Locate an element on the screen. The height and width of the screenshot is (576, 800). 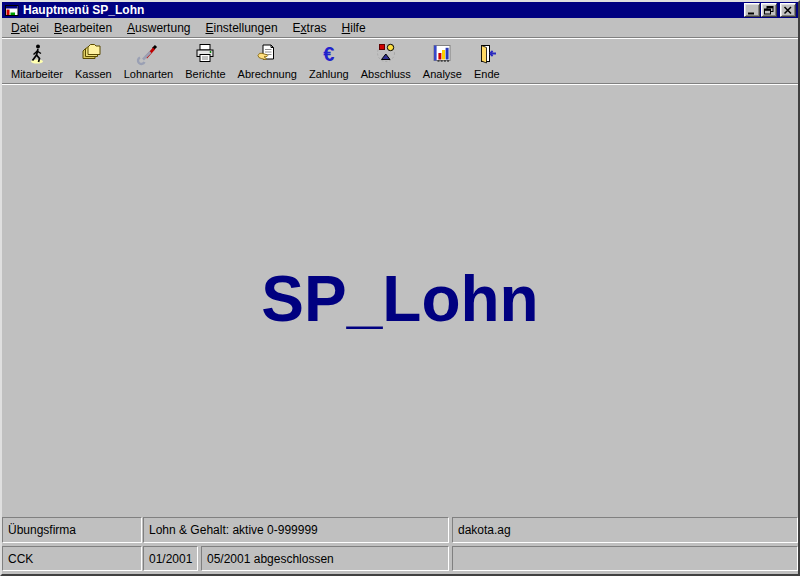
toolbar-label: Abrechnung is located at coordinates (268, 74).